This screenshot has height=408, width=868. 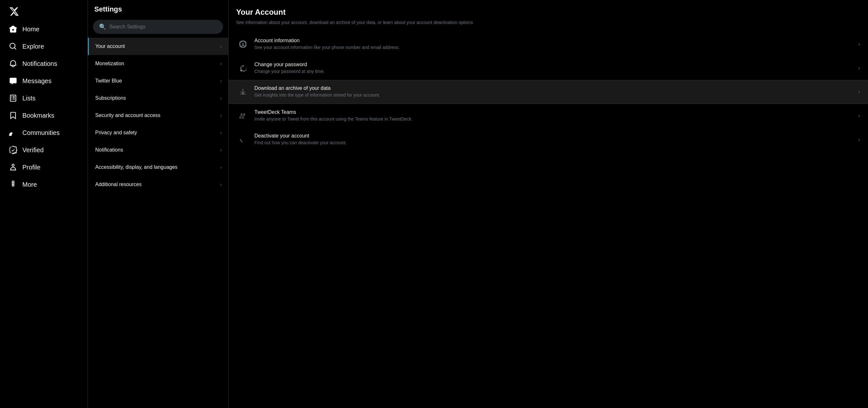 What do you see at coordinates (102, 27) in the screenshot?
I see `search-icon: 🔍` at bounding box center [102, 27].